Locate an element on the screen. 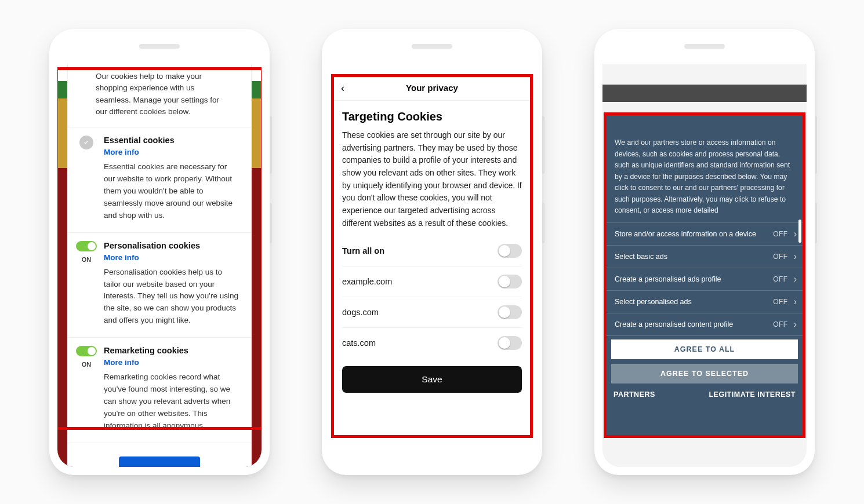 The width and height of the screenshot is (864, 504). switch-row-turn-all-on: Turn all on is located at coordinates (432, 251).